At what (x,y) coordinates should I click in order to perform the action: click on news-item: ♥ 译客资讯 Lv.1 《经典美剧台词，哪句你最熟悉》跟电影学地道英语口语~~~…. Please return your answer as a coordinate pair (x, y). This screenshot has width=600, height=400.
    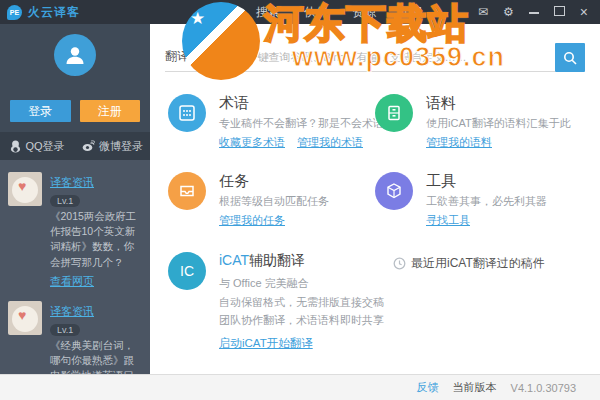
    Looking at the image, I should click on (75, 334).